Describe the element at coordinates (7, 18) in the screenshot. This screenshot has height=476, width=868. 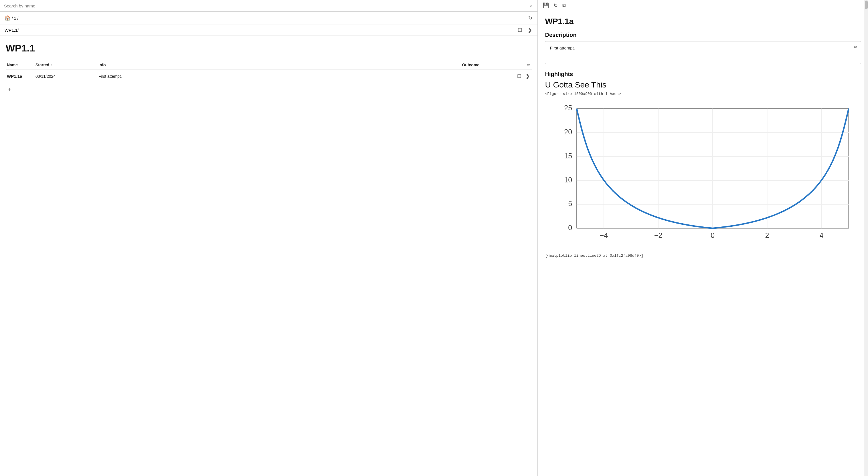
I see `home-icon: 🏠` at that location.